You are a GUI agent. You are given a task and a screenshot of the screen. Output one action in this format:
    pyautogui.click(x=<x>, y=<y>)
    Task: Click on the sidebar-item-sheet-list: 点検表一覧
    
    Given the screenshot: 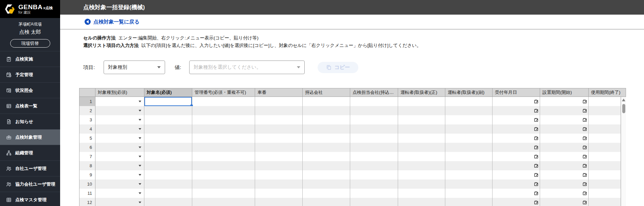 What is the action you would take?
    pyautogui.click(x=30, y=106)
    